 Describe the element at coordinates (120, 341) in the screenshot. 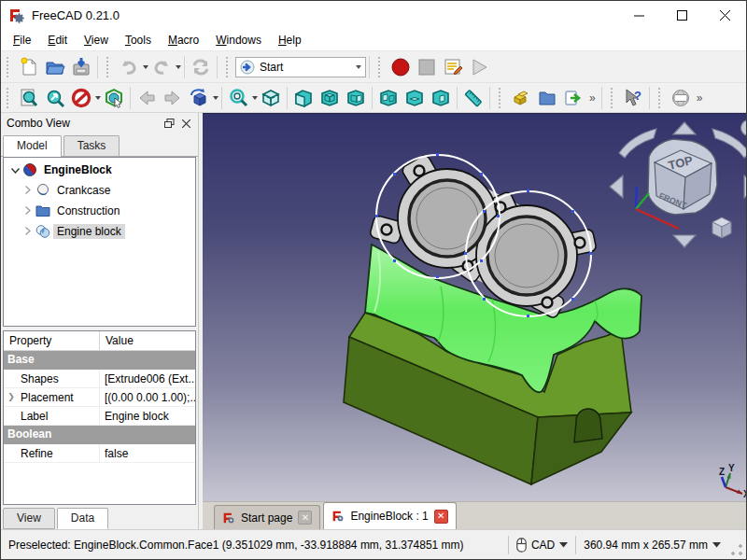

I see `value-column-header: Value` at that location.